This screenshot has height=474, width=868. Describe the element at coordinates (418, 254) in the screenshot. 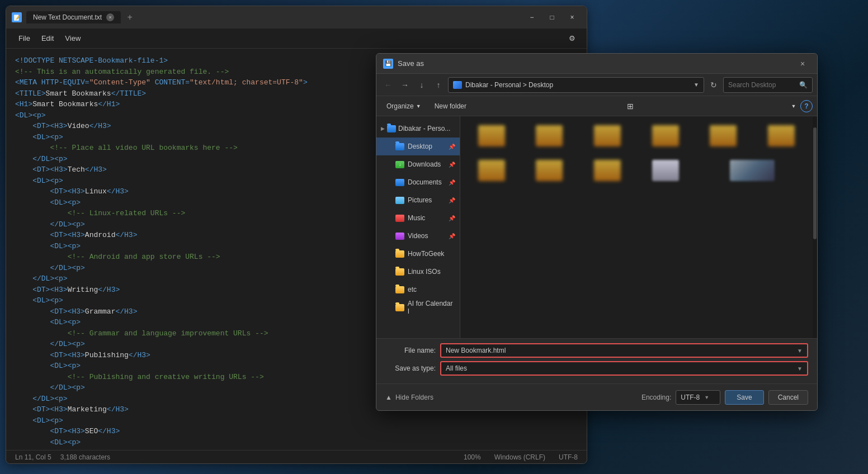

I see `sidebar-item-howtogeek: HowToGeek` at that location.